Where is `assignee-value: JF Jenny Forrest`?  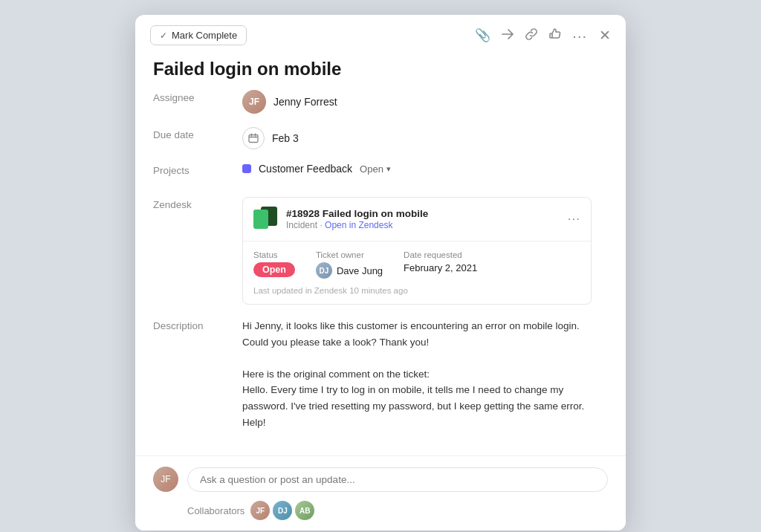 assignee-value: JF Jenny Forrest is located at coordinates (290, 102).